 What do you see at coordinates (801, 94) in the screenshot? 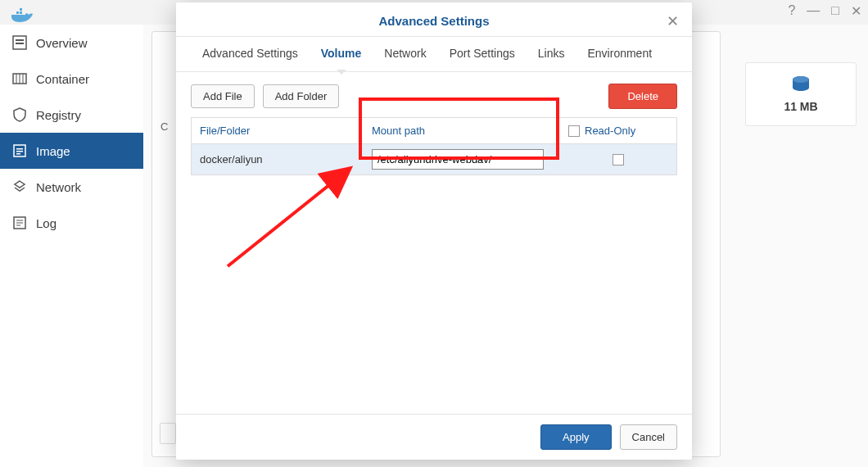
I see `storage-info-card: 11 MB` at bounding box center [801, 94].